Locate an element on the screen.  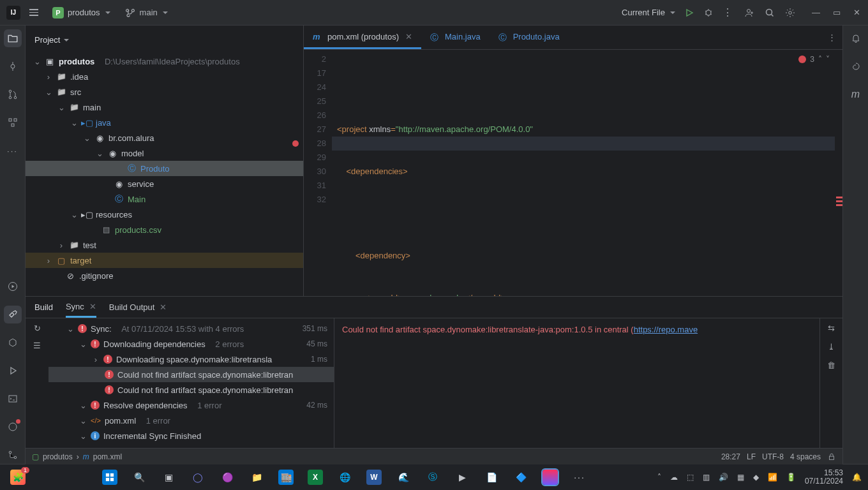
battery-icon: 🔋 is located at coordinates (791, 477).